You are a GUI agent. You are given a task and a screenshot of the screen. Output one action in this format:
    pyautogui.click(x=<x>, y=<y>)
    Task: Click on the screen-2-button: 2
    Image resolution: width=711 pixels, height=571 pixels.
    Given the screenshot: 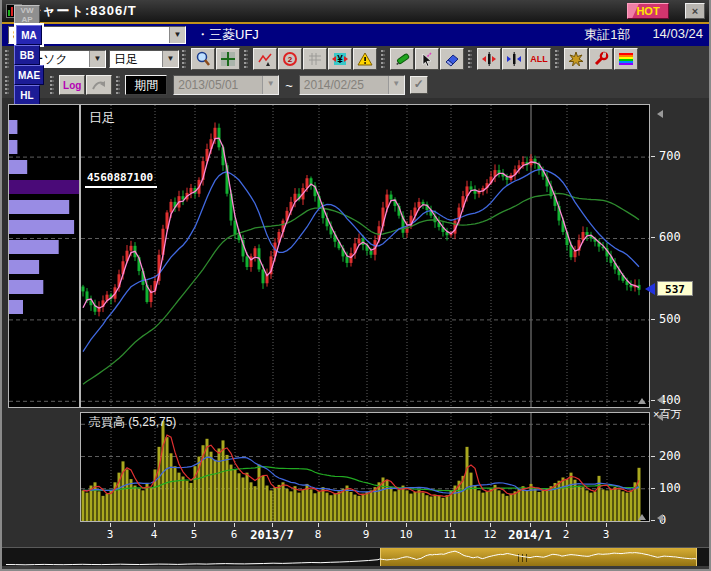 What is the action you would take?
    pyautogui.click(x=290, y=59)
    